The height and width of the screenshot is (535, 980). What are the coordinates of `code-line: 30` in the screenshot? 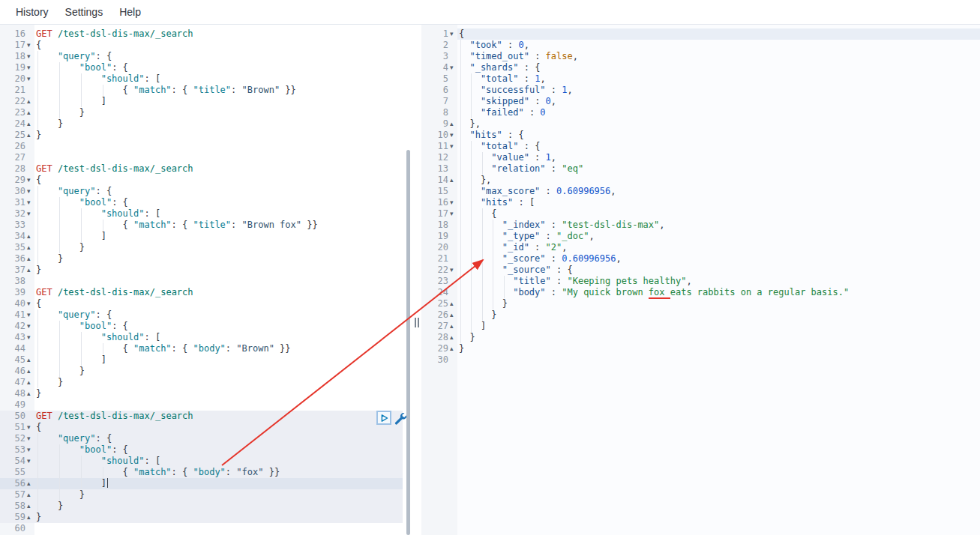 It's located at (700, 360).